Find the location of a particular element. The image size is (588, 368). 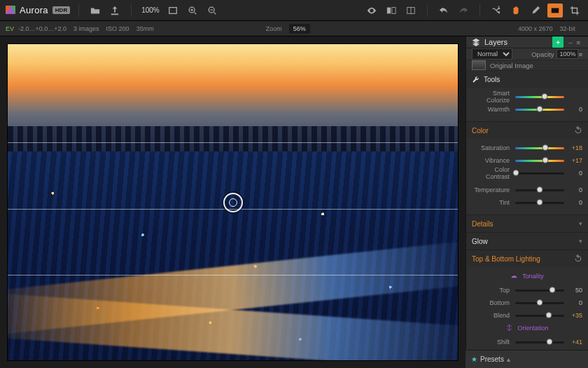

layers-icon is located at coordinates (476, 42).